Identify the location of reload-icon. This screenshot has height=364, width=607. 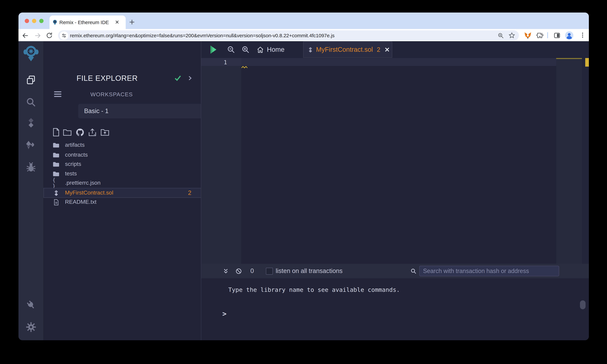
(49, 35).